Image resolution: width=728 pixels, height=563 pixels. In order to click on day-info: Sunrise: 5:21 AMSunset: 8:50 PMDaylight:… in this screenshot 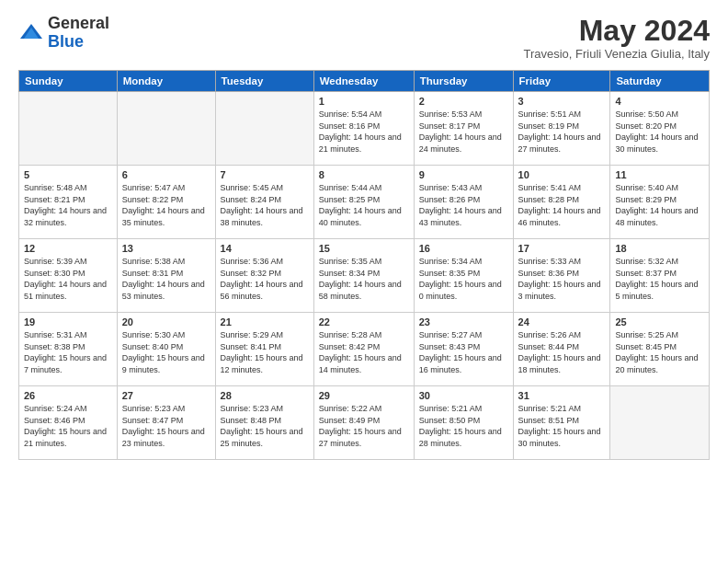, I will do `click(463, 426)`.